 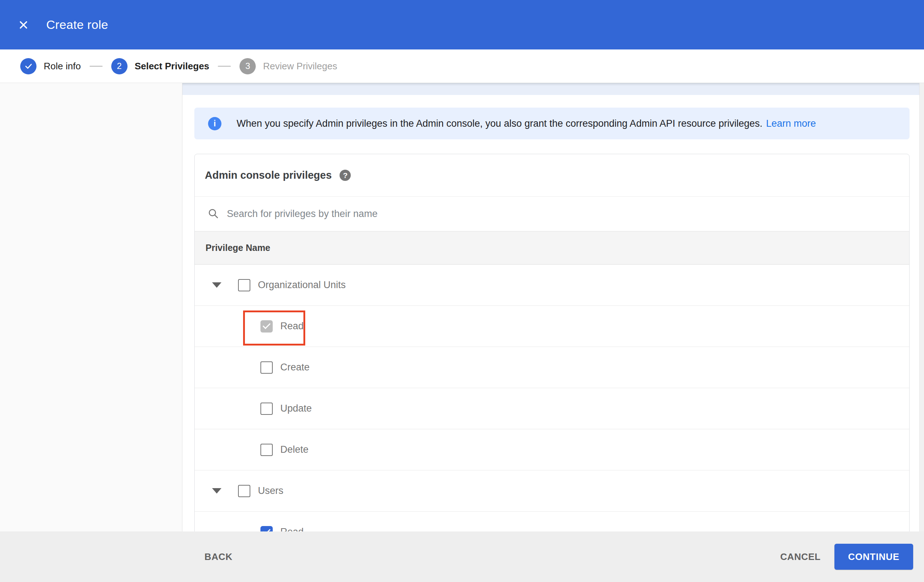 What do you see at coordinates (552, 409) in the screenshot?
I see `table-row-update: Update` at bounding box center [552, 409].